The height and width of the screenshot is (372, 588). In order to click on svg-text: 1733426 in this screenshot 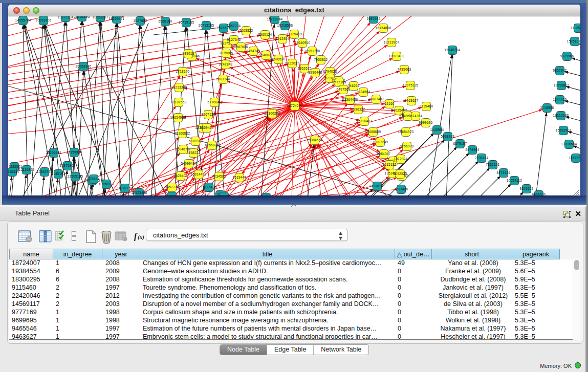, I will do `click(401, 189)`.